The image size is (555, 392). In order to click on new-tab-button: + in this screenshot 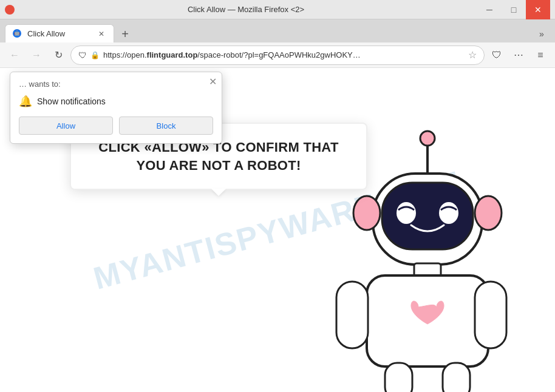, I will do `click(125, 34)`.